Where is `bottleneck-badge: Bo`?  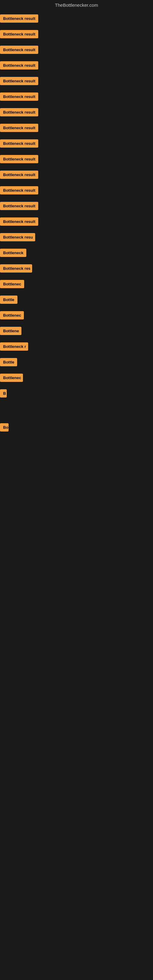 bottleneck-badge: Bo is located at coordinates (5, 428).